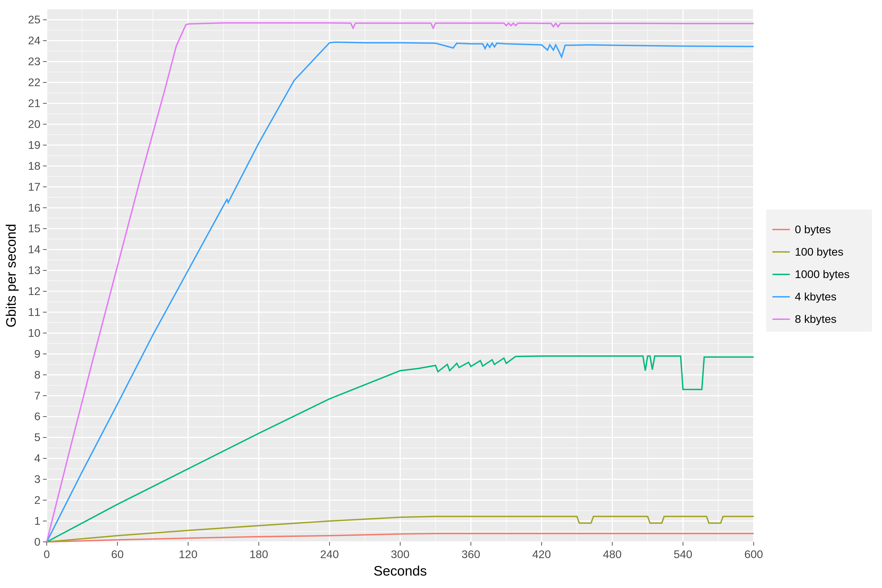 The image size is (882, 588). What do you see at coordinates (816, 297) in the screenshot?
I see `legend-label: 4 kbytes` at bounding box center [816, 297].